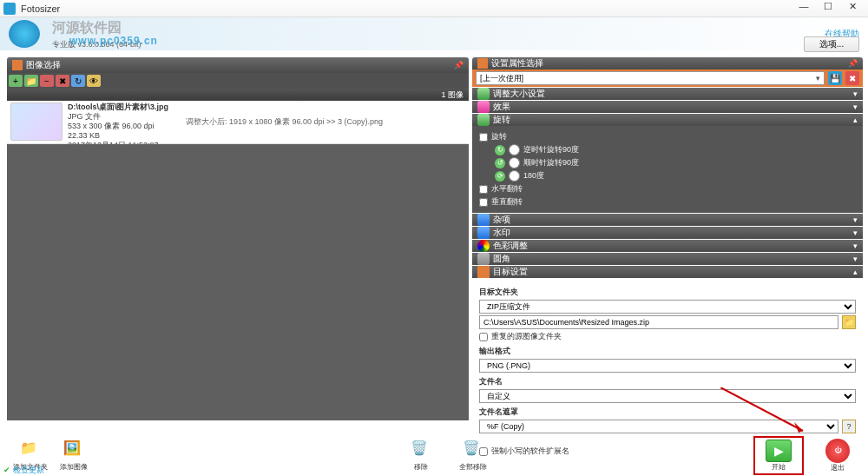 The width and height of the screenshot is (868, 476). Describe the element at coordinates (852, 78) in the screenshot. I see `delete-preset-icon: ✖` at that location.